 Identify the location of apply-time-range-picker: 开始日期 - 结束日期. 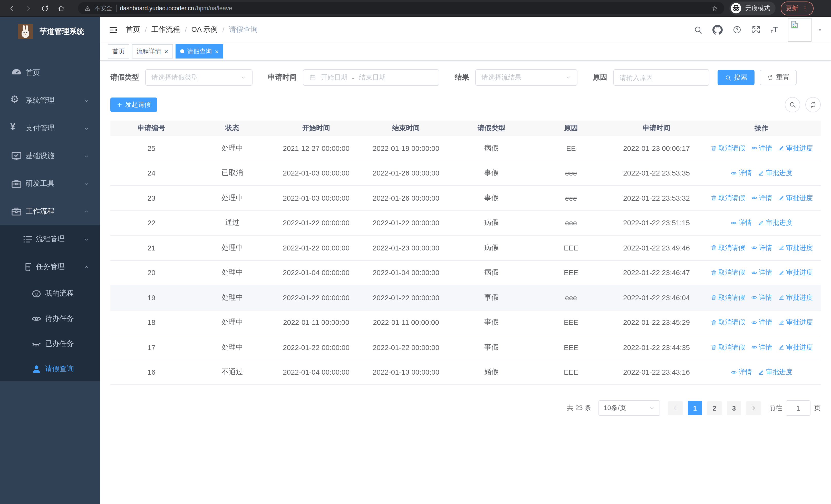
(371, 78).